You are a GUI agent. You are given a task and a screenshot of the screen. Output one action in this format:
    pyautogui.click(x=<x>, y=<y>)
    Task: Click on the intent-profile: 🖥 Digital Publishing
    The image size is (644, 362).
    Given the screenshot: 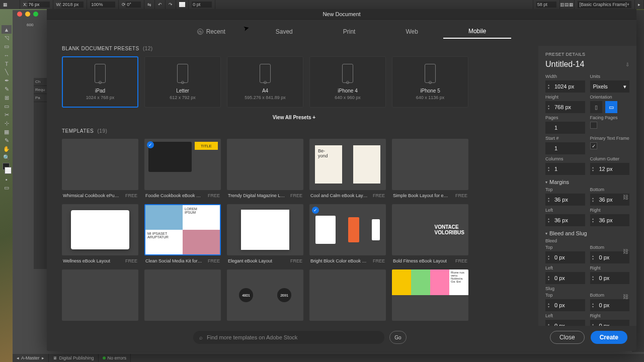 What is the action you would take?
    pyautogui.click(x=73, y=358)
    